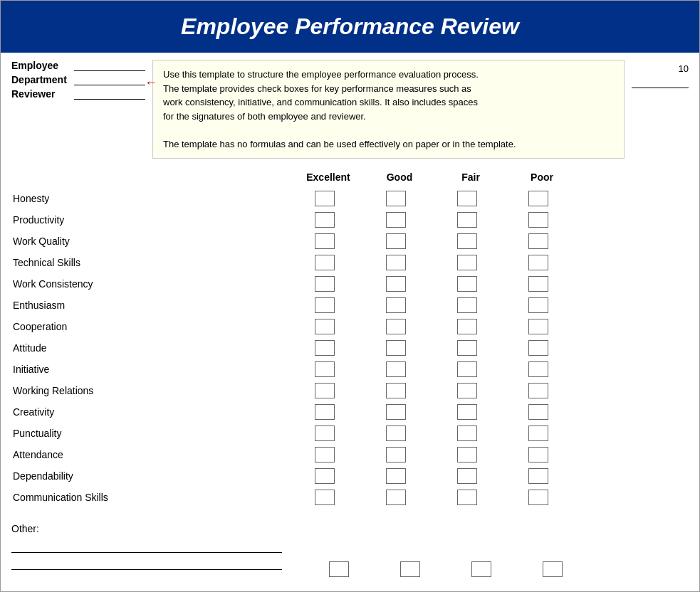 The width and height of the screenshot is (700, 592). I want to click on checkbox-attendance-excellent, so click(325, 455).